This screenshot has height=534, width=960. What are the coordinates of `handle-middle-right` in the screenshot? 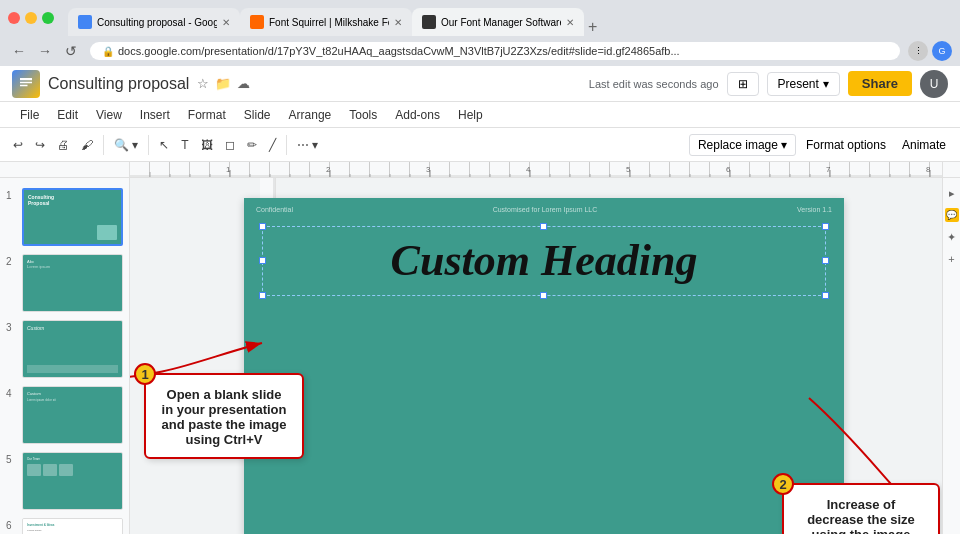 It's located at (826, 260).